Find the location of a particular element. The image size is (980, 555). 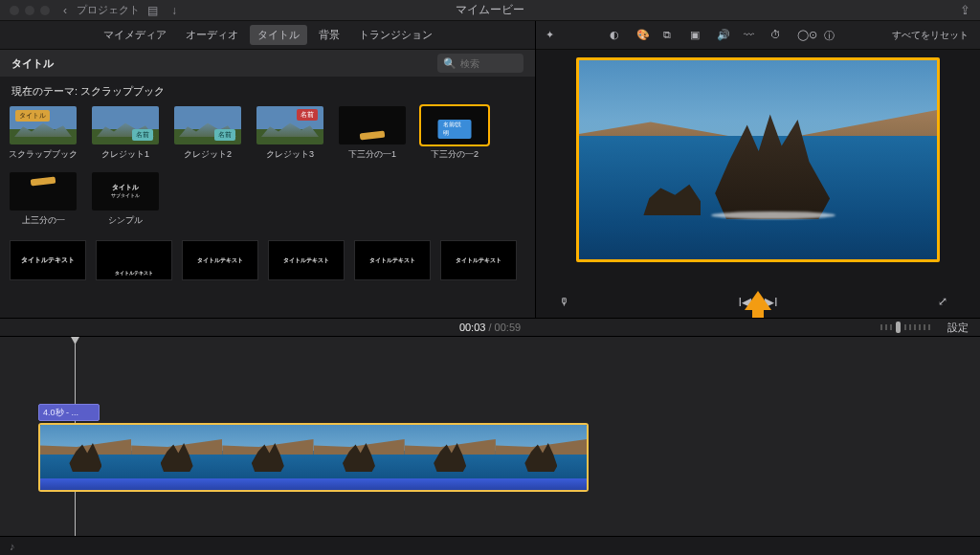

tab-titles: タイトル is located at coordinates (278, 34).